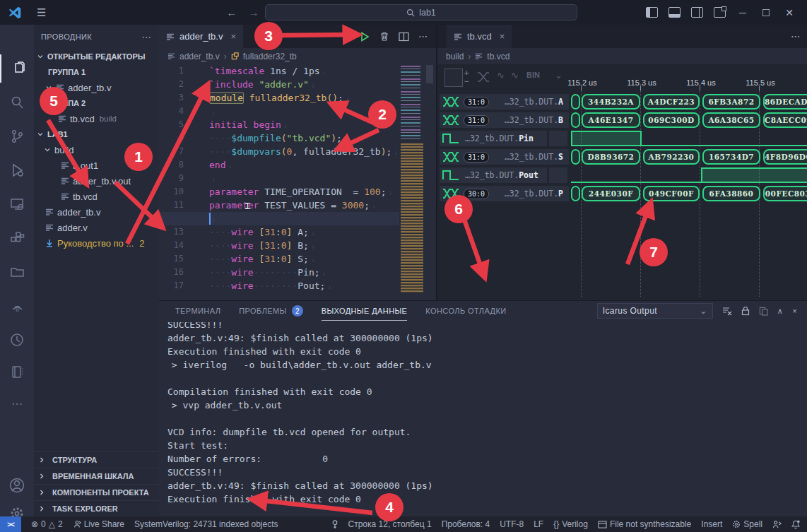 The height and width of the screenshot is (532, 807). What do you see at coordinates (271, 311) in the screenshot?
I see `panel-tab-проблемы: ПРОБЛЕМЫ2` at bounding box center [271, 311].